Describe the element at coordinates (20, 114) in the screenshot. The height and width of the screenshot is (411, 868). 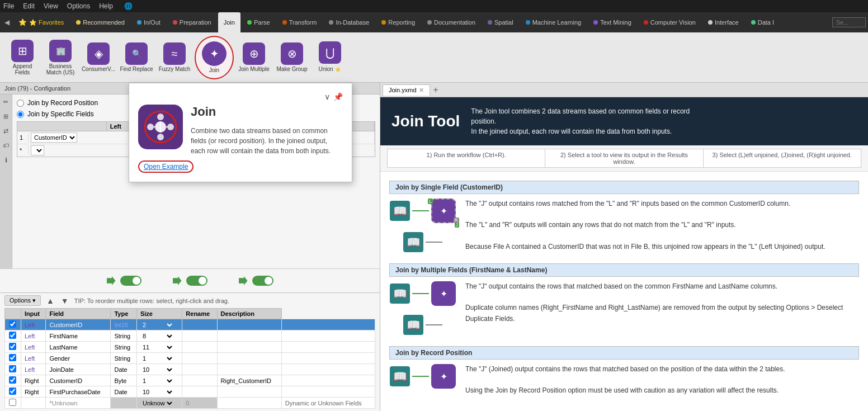
I see `radio-specific-fields` at that location.